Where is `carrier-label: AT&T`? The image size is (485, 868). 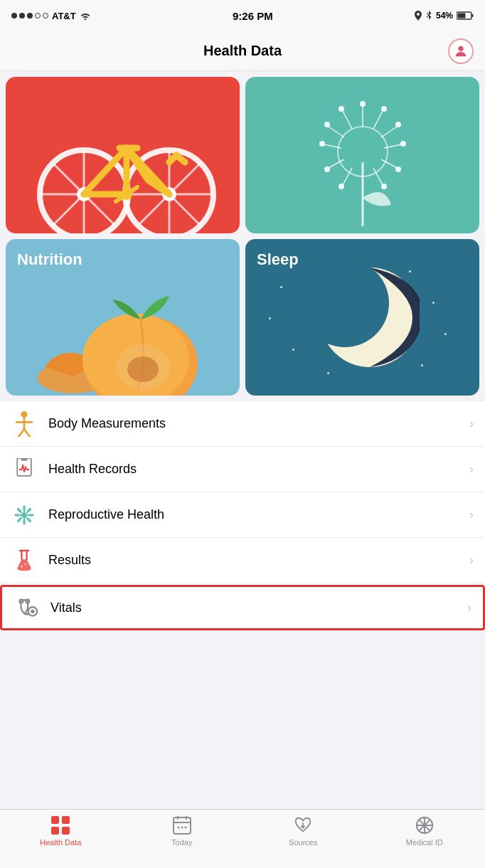 carrier-label: AT&T is located at coordinates (64, 16).